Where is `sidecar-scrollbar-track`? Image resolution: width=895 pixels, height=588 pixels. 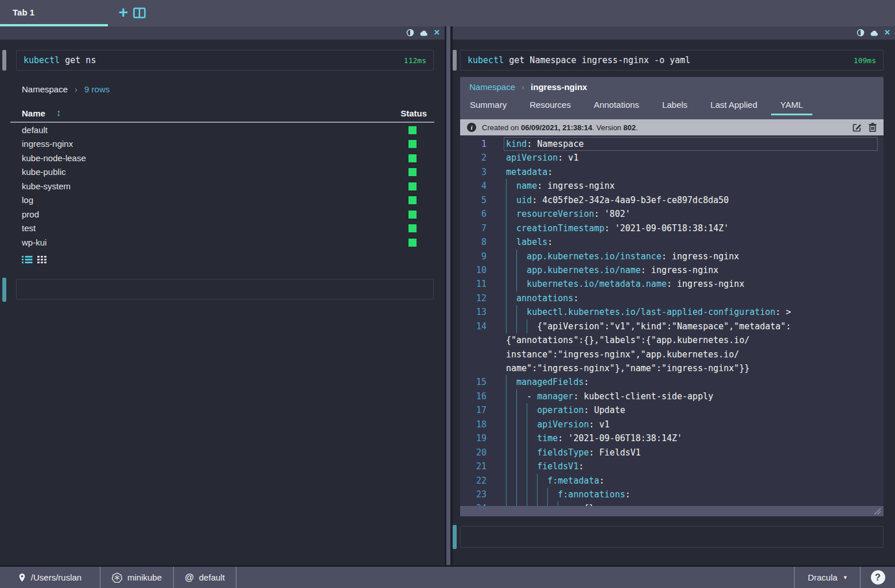 sidecar-scrollbar-track is located at coordinates (672, 511).